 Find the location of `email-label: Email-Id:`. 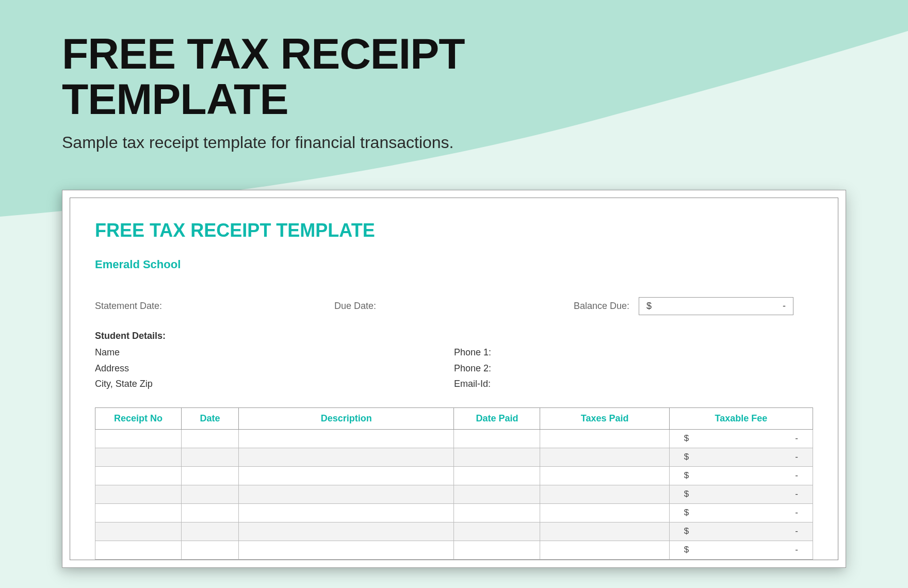

email-label: Email-Id: is located at coordinates (634, 384).